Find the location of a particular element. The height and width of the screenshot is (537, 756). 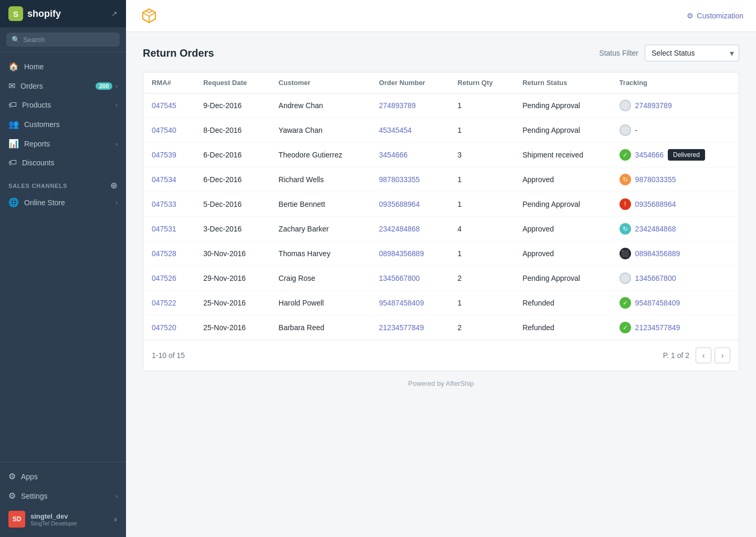

sidebar-item-label: Discounts is located at coordinates (38, 163).